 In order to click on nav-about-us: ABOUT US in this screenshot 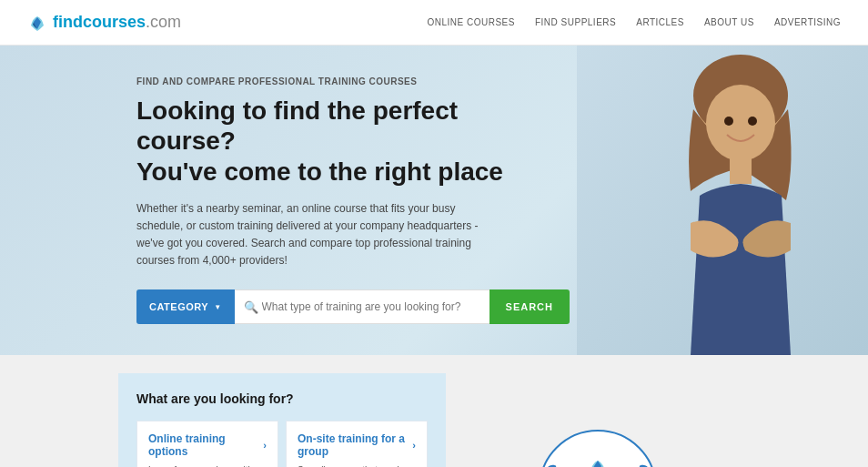, I will do `click(730, 22)`.